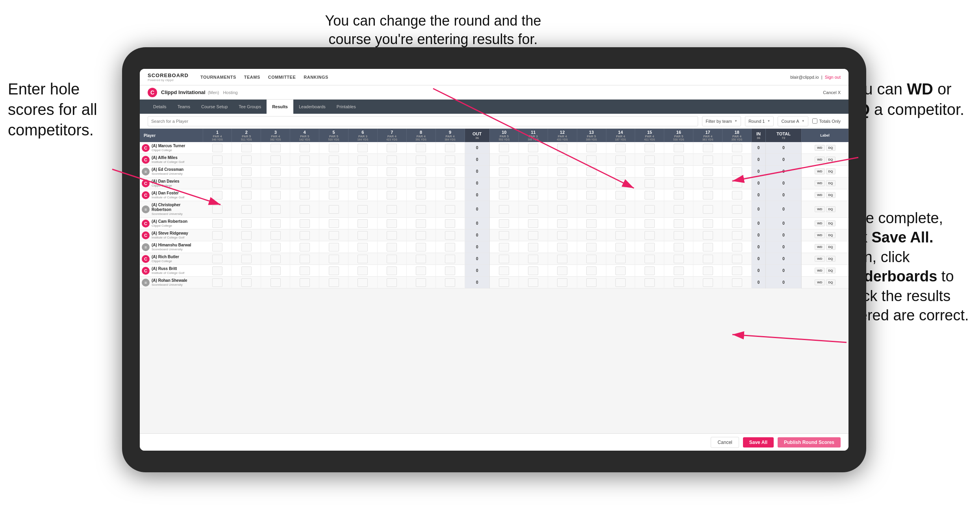  What do you see at coordinates (280, 107) in the screenshot?
I see `tab-results: Results` at bounding box center [280, 107].